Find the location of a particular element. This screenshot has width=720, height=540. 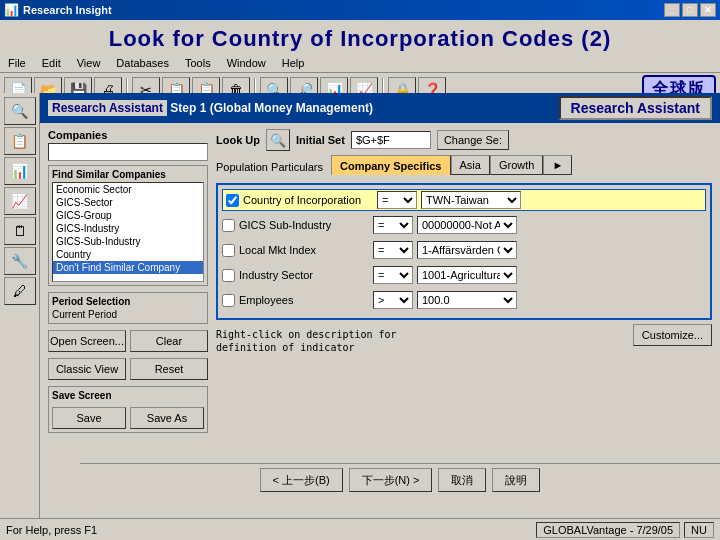

criteria-name-country: Country of Incorporation is located at coordinates (308, 200).